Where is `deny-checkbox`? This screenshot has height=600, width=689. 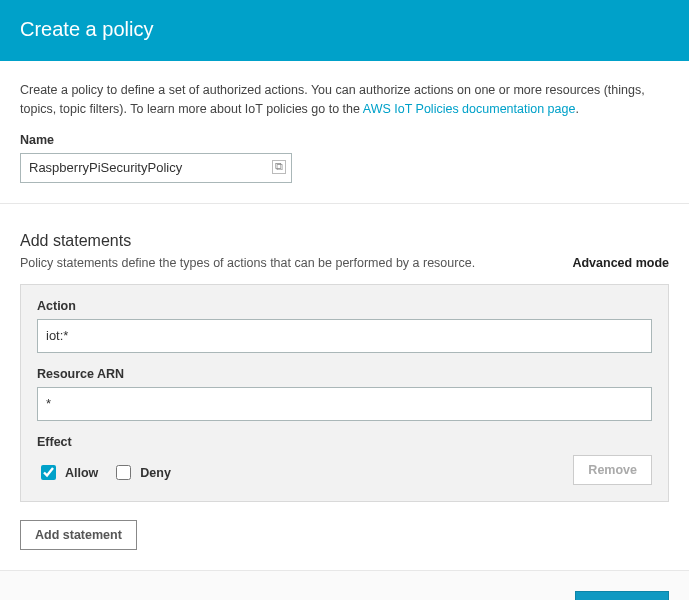 deny-checkbox is located at coordinates (124, 472).